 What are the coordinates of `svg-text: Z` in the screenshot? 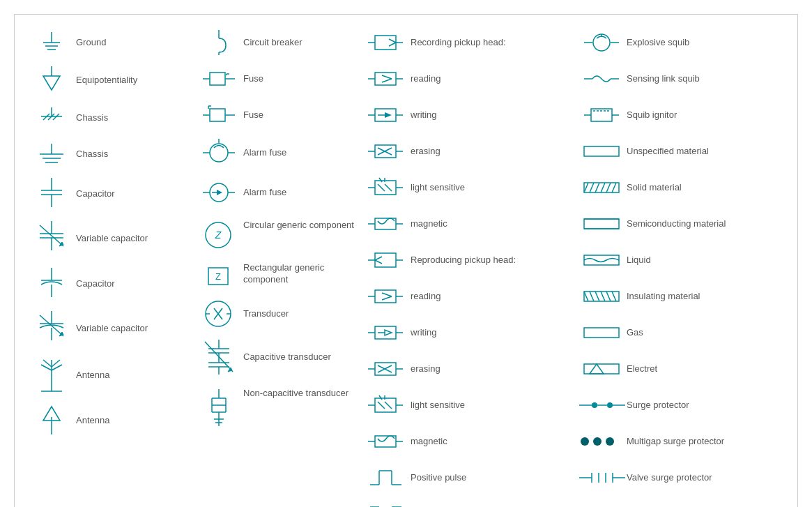 It's located at (218, 235).